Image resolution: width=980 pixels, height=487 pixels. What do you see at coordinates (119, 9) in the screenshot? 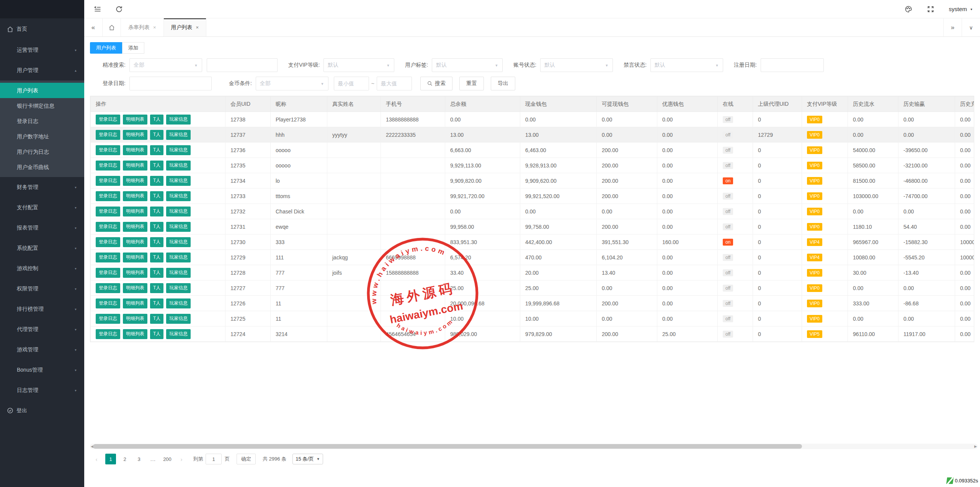
I see `refresh-icon` at bounding box center [119, 9].